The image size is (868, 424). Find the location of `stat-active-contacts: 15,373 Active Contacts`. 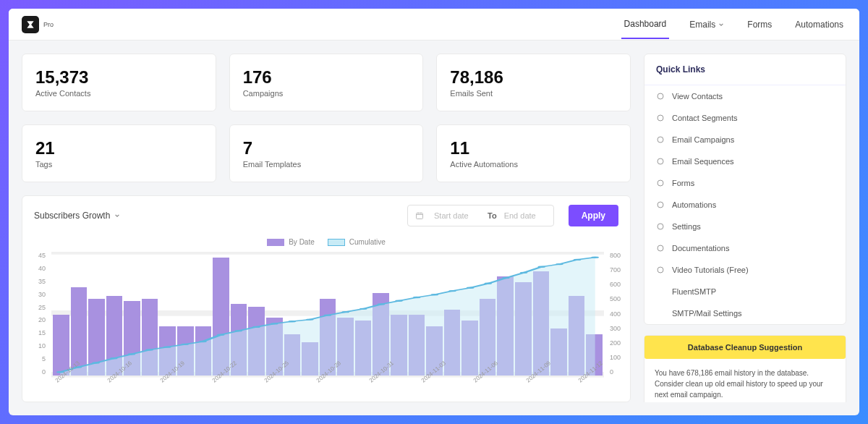

stat-active-contacts: 15,373 Active Contacts is located at coordinates (119, 82).